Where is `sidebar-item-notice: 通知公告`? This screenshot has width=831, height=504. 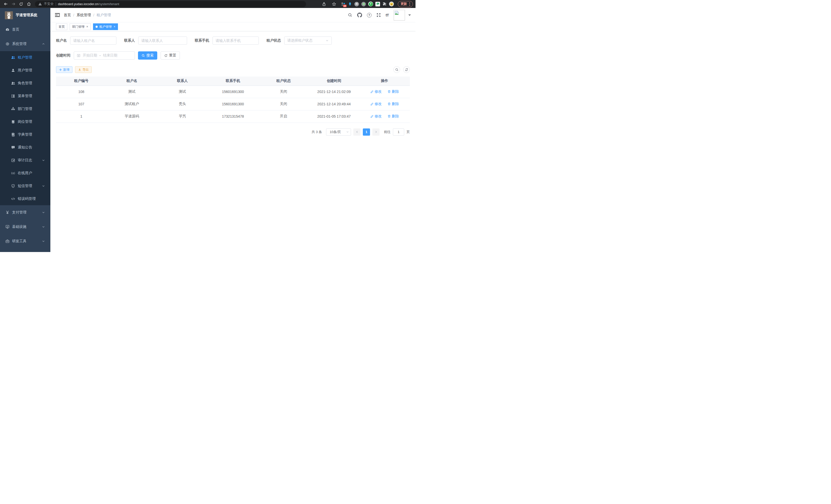
sidebar-item-notice: 通知公告 is located at coordinates (25, 147).